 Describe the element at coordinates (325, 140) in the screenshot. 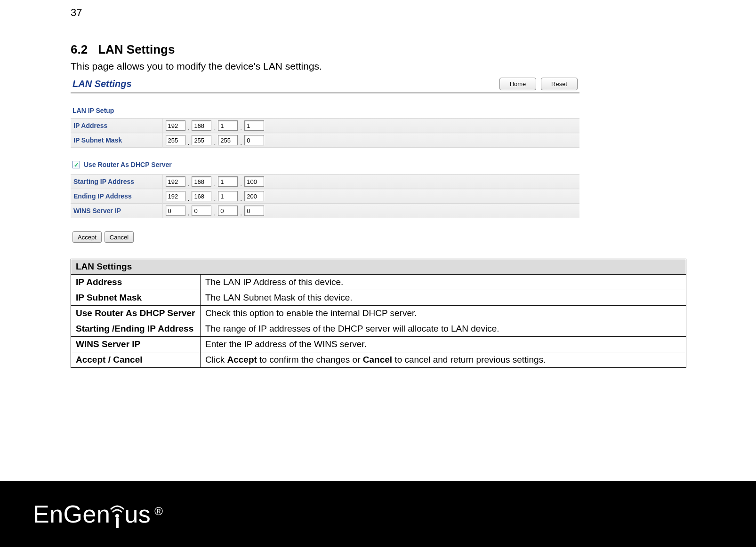

I see `row-ip-subnet: IP Subnet Mask . . .` at that location.